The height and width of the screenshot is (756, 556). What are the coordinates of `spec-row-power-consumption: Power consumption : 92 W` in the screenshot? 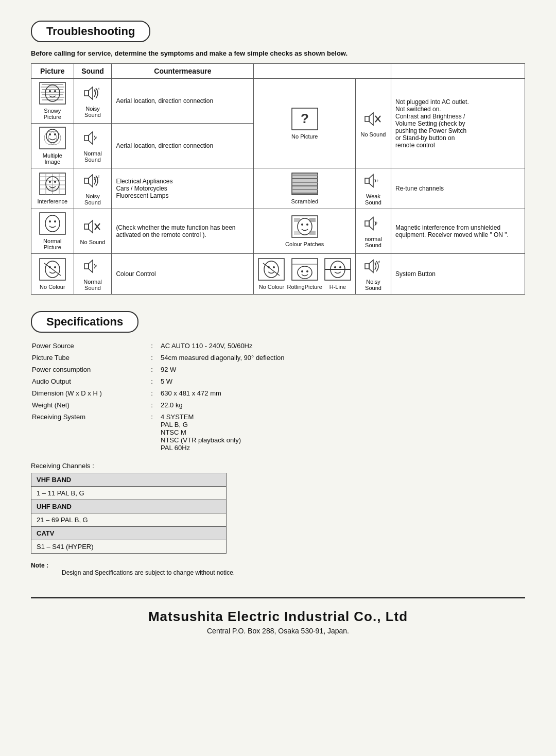 It's located at (278, 370).